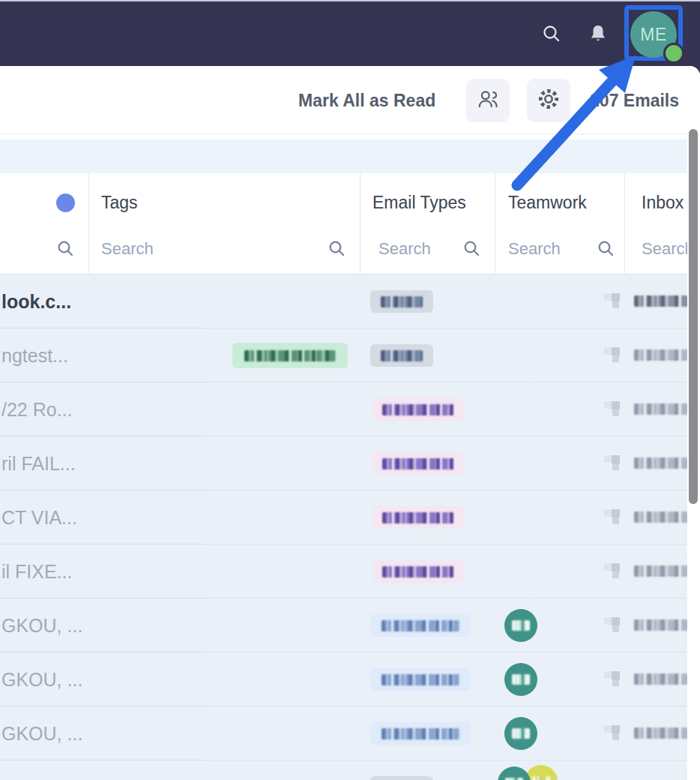 Image resolution: width=700 pixels, height=780 pixels. I want to click on gear-icon, so click(549, 100).